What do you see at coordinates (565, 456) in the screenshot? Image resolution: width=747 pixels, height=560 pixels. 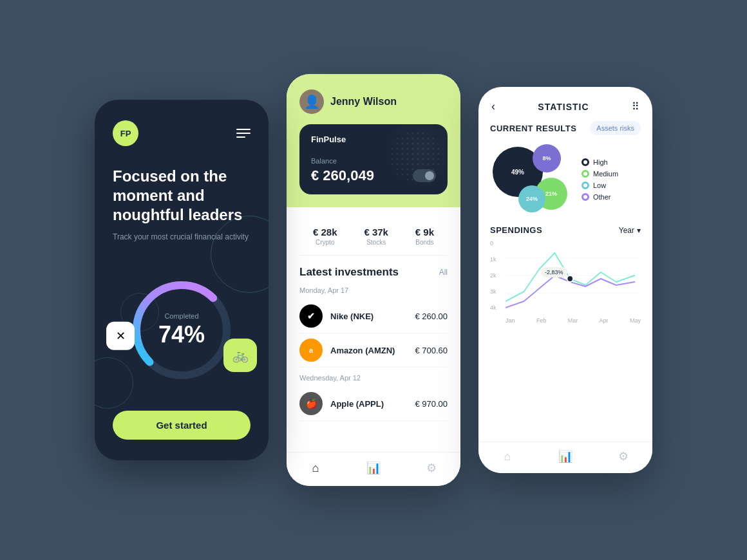 I see `chart-icon-3: 📊` at bounding box center [565, 456].